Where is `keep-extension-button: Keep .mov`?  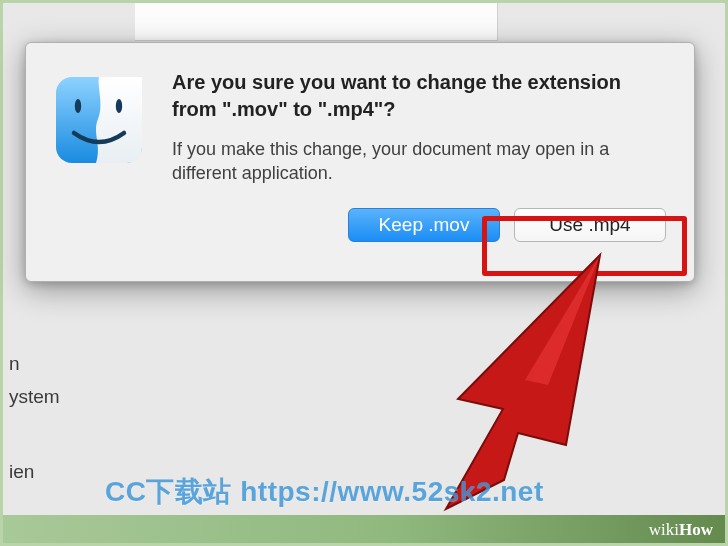 keep-extension-button: Keep .mov is located at coordinates (424, 225).